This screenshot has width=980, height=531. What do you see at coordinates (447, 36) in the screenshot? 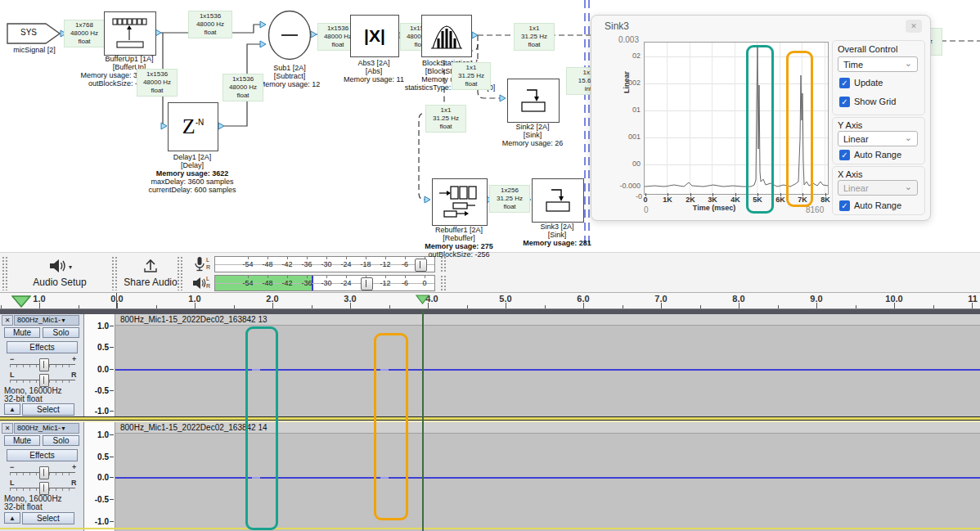
I see `histogram-icon` at bounding box center [447, 36].